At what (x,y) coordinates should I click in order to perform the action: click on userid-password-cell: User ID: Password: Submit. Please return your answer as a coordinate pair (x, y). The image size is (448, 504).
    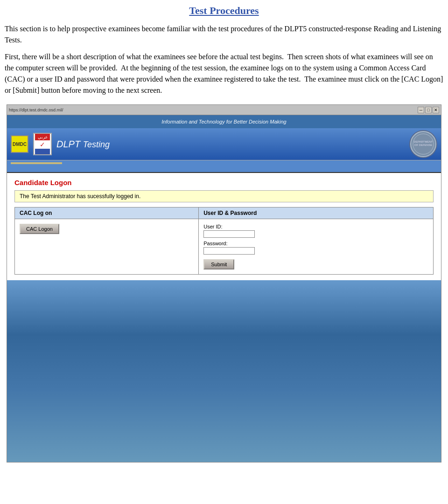
    Looking at the image, I should click on (316, 247).